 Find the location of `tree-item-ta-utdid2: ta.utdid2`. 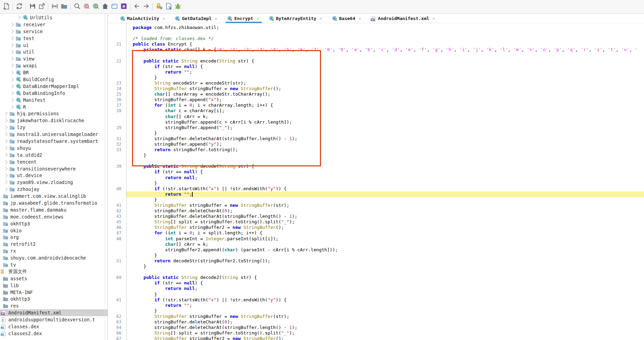

tree-item-ta-utdid2: ta.utdid2 is located at coordinates (54, 155).